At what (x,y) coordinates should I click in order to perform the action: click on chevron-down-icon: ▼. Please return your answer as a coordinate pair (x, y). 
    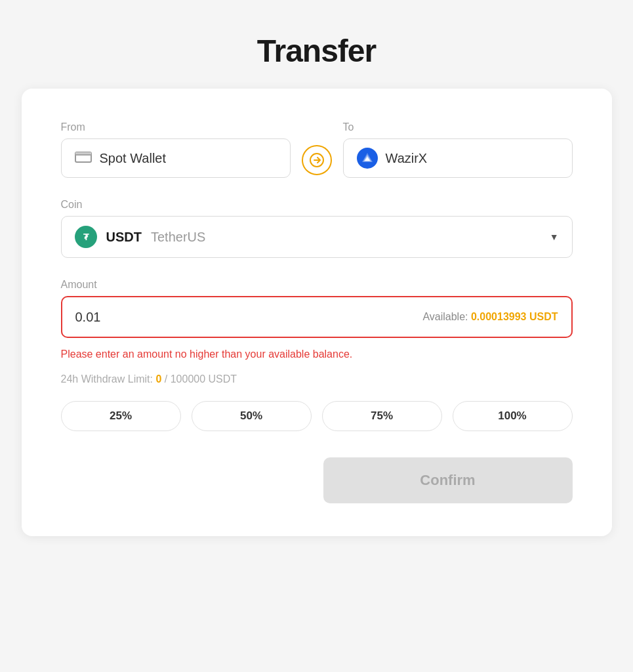
    Looking at the image, I should click on (554, 237).